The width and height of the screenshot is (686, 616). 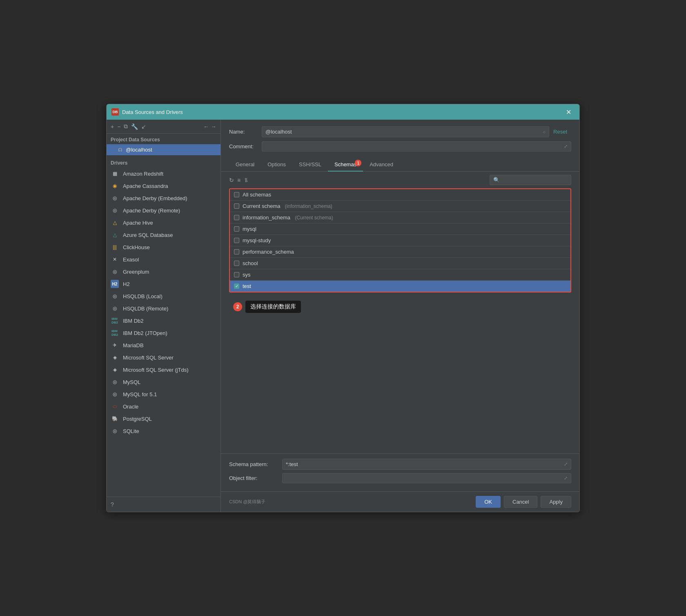 What do you see at coordinates (214, 127) in the screenshot?
I see `forward-button: →` at bounding box center [214, 127].